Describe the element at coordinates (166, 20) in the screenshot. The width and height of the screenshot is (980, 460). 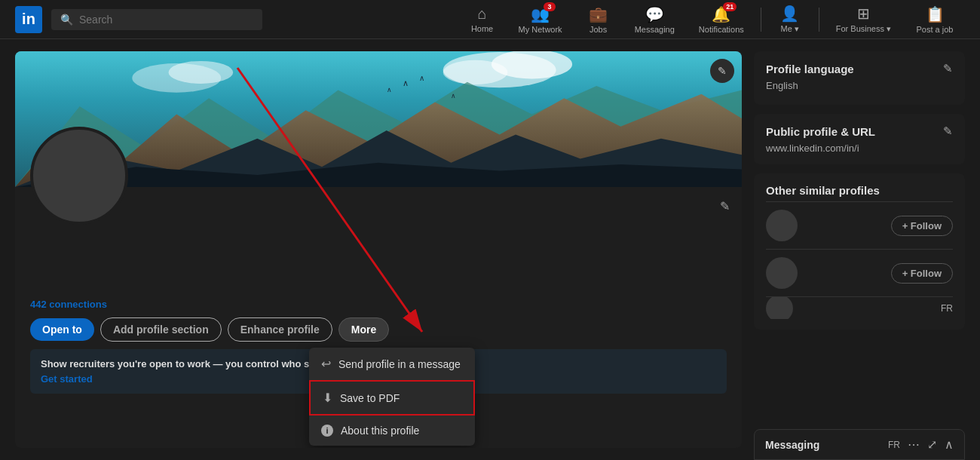
I see `search-input` at that location.